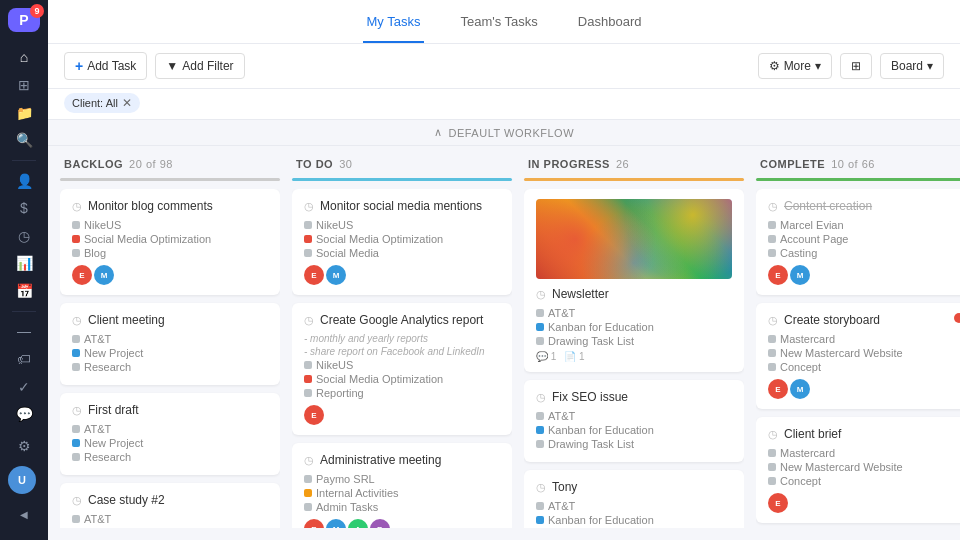  Describe the element at coordinates (24, 58) in the screenshot. I see `sidebar-icon-home: ⌂` at that location.